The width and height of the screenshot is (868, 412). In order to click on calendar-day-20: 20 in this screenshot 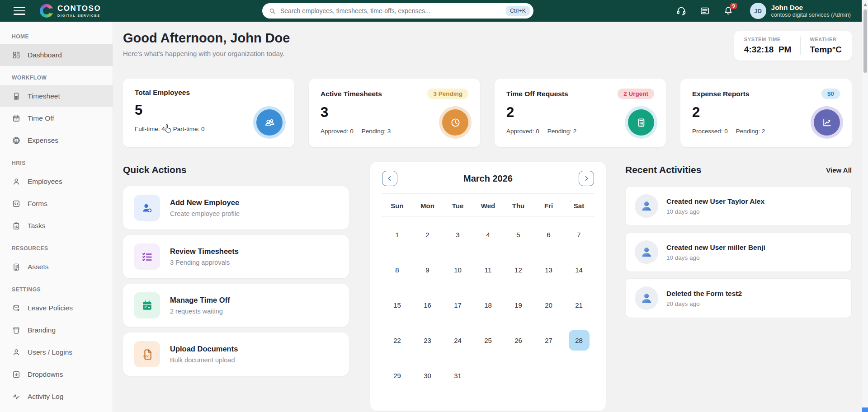, I will do `click(549, 305)`.